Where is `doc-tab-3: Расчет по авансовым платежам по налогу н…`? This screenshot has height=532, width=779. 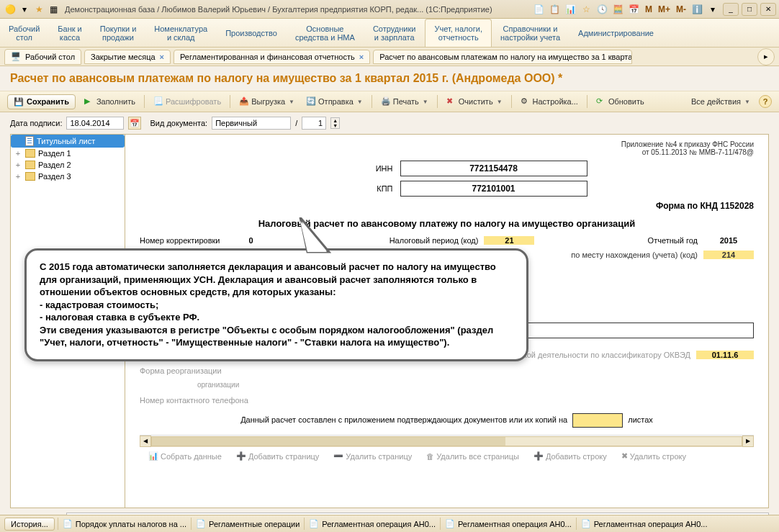
doc-tab-3: Расчет по авансовым платежам по налогу н… is located at coordinates (503, 57).